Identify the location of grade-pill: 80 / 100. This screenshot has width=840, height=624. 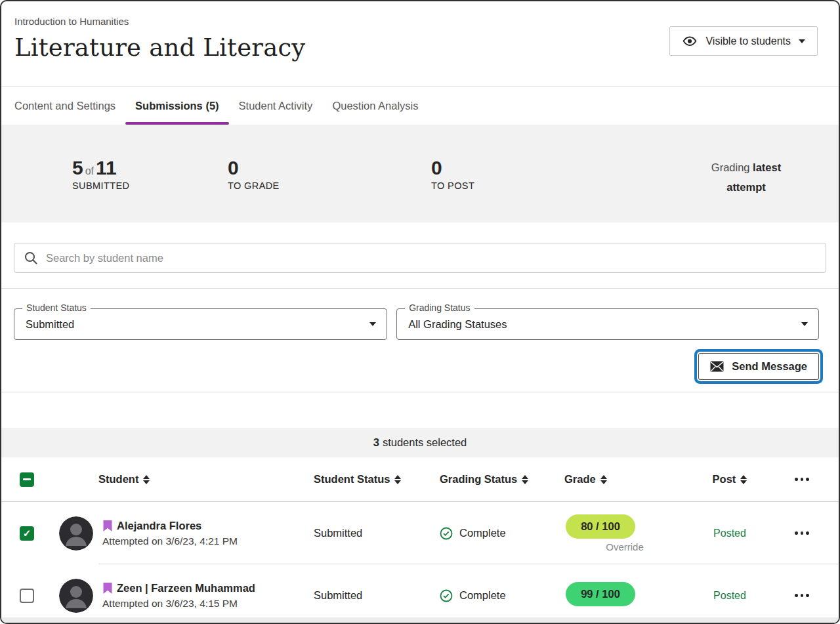
(600, 526).